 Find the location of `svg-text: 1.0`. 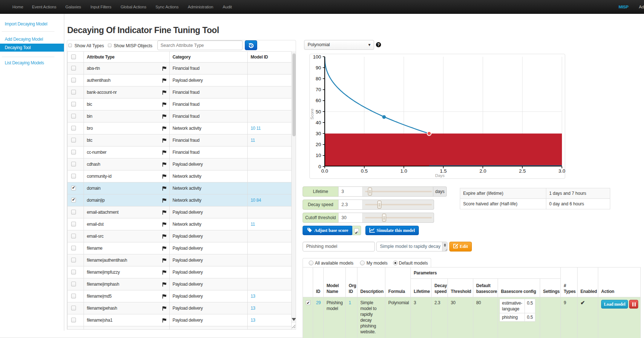

svg-text: 1.0 is located at coordinates (404, 171).